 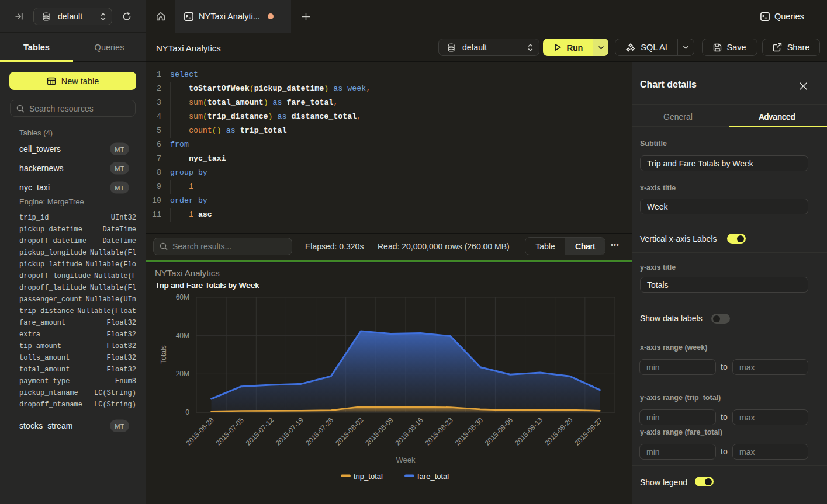 I want to click on svg-text: 2015-07-19, so click(x=290, y=432).